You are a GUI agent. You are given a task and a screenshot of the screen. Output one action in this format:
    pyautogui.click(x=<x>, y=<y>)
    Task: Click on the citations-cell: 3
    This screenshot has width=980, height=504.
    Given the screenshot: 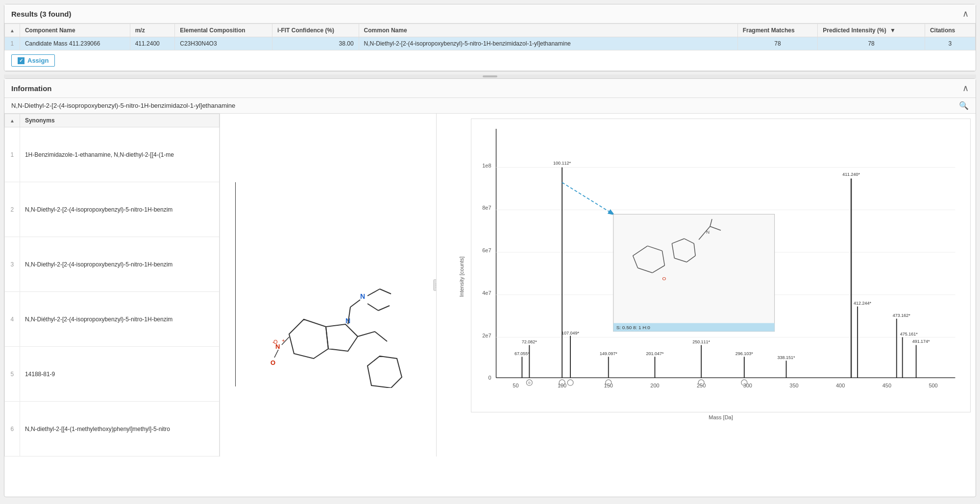 What is the action you would take?
    pyautogui.click(x=950, y=44)
    